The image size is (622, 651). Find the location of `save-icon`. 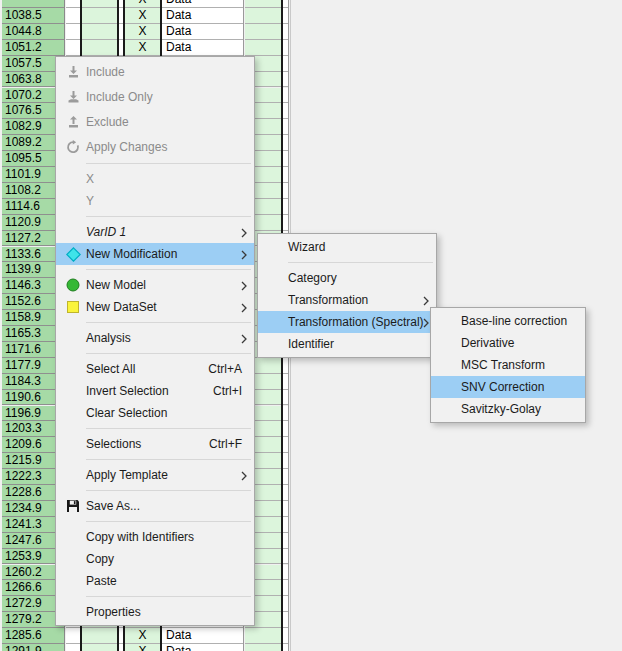

save-icon is located at coordinates (73, 506).